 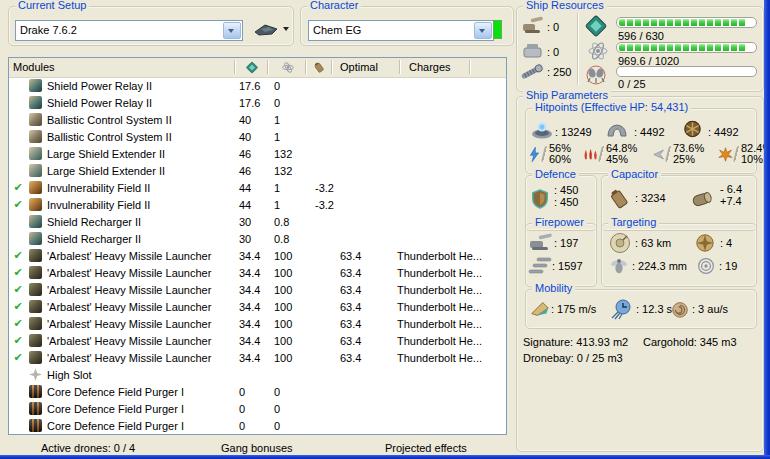 I want to click on dronebay-value: Dronebay: 0 / 25 m3, so click(x=573, y=358).